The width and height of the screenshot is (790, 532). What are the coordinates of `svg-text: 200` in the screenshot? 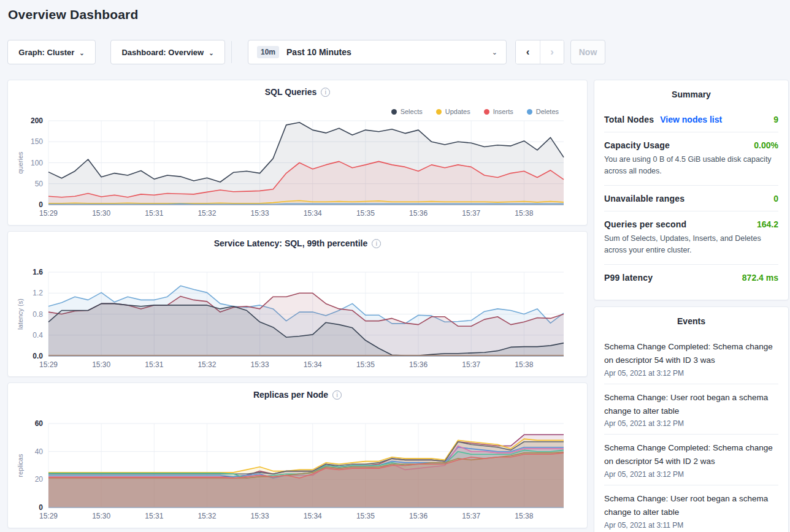 It's located at (37, 121).